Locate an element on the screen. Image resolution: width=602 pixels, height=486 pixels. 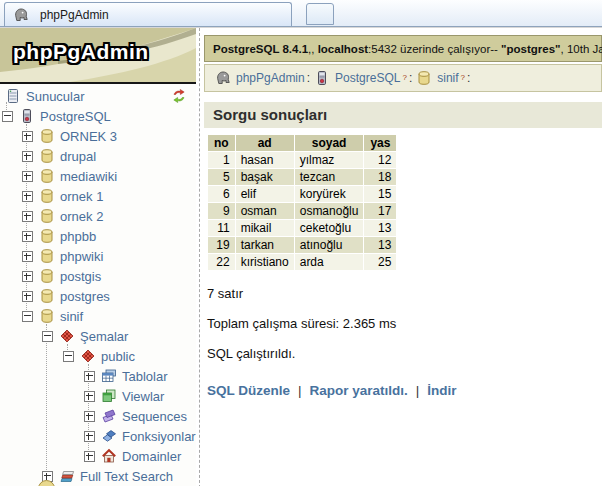
tree-item-label: phpbb is located at coordinates (78, 236).